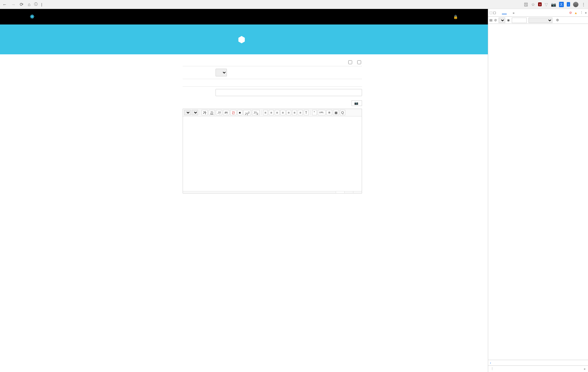 This screenshot has height=372, width=588. What do you see at coordinates (294, 113) in the screenshot?
I see `list-ul-btn: ≡` at bounding box center [294, 113].